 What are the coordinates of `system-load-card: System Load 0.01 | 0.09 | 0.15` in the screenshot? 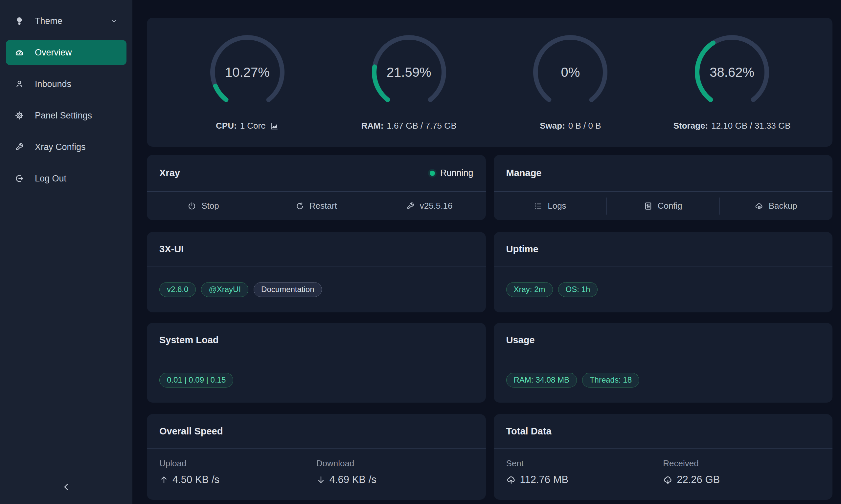 It's located at (316, 363).